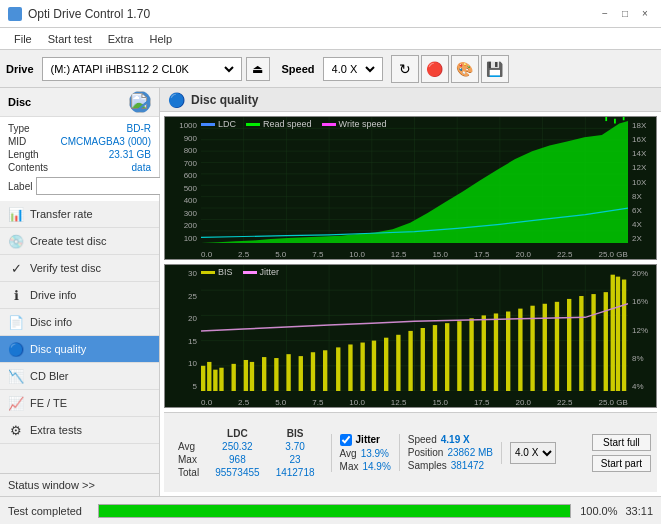 The image size is (661, 524). I want to click on start-part-button: Start part, so click(622, 464).